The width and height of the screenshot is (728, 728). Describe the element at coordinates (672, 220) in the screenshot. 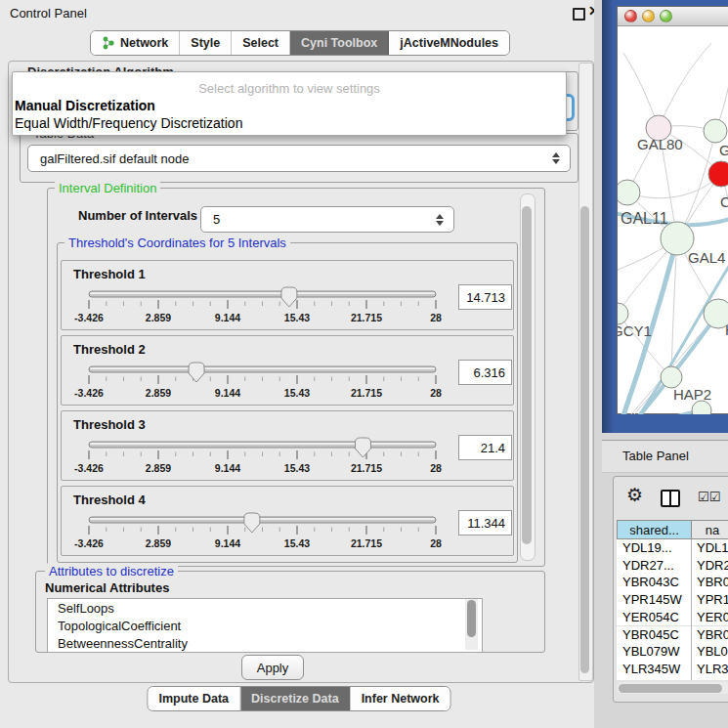

I see `network-canvas: GAL80G.CGAL11GAL4GCY1HHAP2` at that location.